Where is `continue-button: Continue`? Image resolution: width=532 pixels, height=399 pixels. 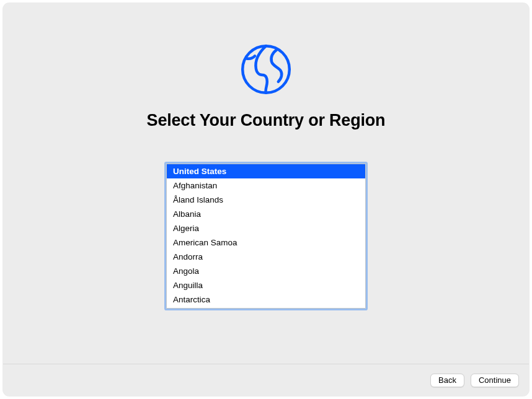
continue-button: Continue is located at coordinates (495, 380).